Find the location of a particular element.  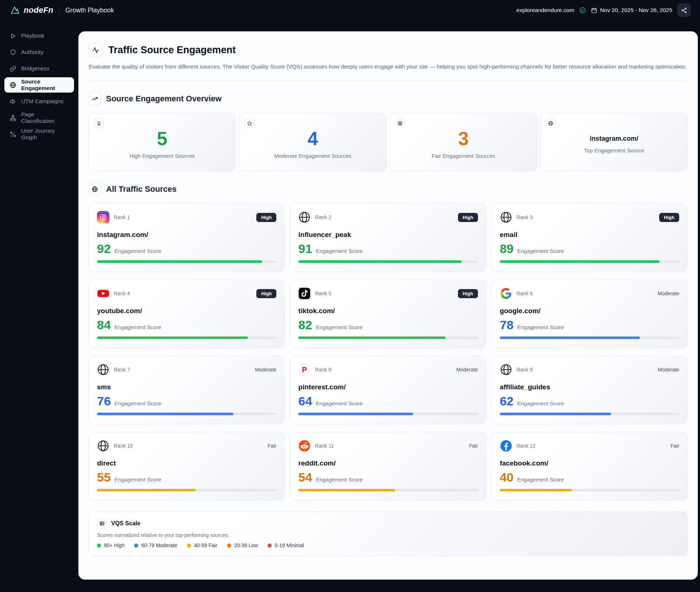

source-rank: Rank 1 is located at coordinates (122, 217).